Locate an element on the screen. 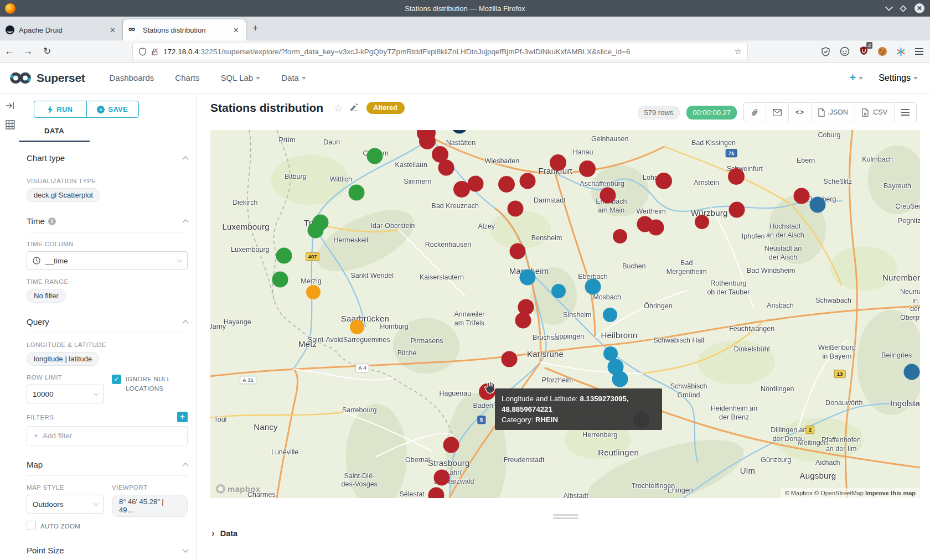 The height and width of the screenshot is (560, 930). auto-zoom-checkbox is located at coordinates (31, 526).